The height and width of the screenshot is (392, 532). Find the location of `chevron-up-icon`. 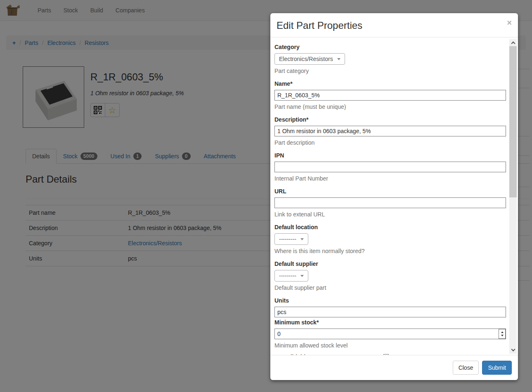

chevron-up-icon is located at coordinates (513, 44).